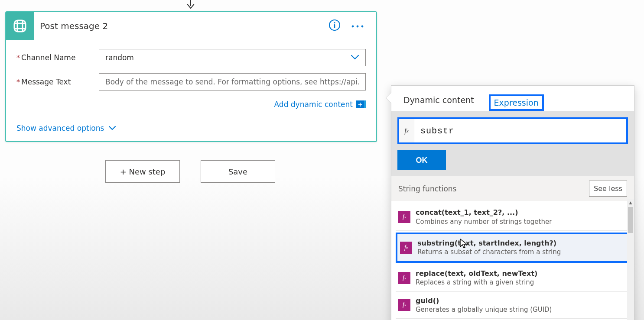 The image size is (644, 320). I want to click on show-advanced-options-link: Show advanced options, so click(66, 128).